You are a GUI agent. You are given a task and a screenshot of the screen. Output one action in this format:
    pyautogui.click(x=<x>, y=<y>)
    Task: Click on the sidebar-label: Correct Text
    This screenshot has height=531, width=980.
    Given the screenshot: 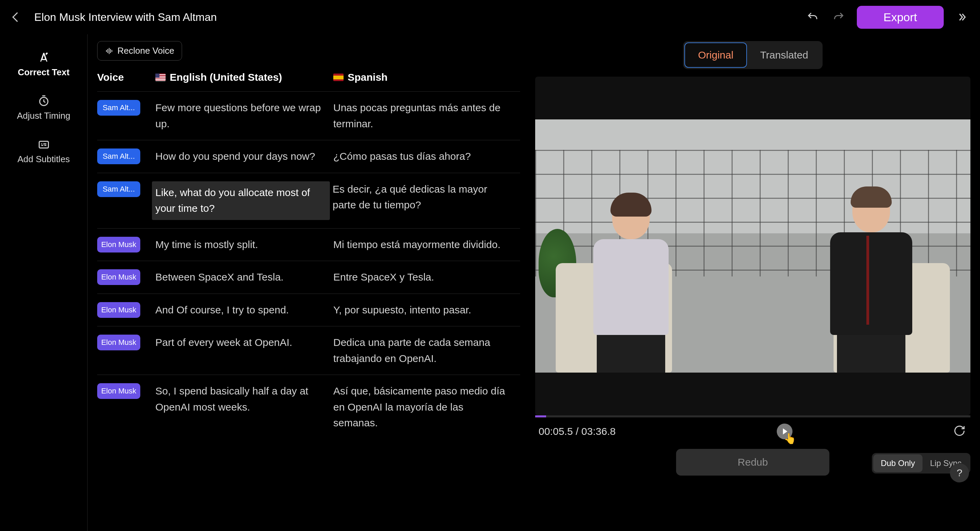 What is the action you would take?
    pyautogui.click(x=44, y=72)
    